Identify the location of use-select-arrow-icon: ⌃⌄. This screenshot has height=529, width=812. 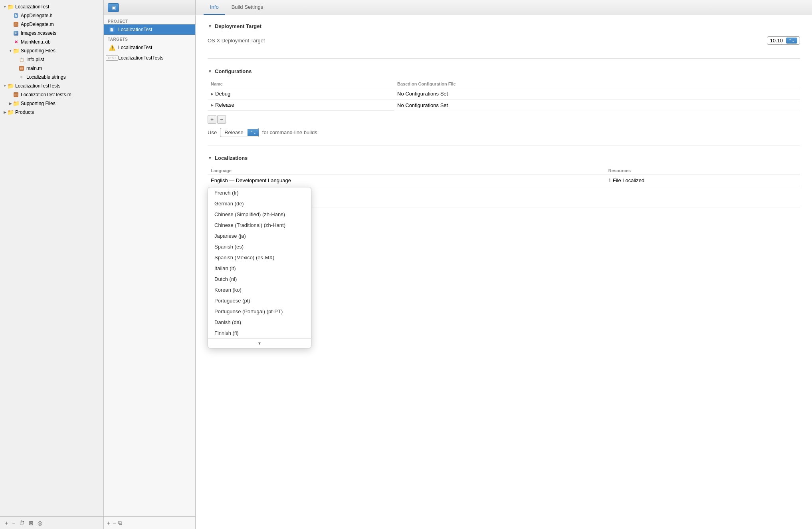
(253, 133).